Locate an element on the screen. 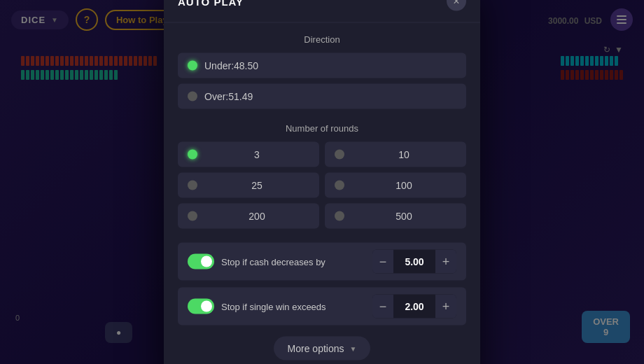  round-value-3: 3 is located at coordinates (257, 155).